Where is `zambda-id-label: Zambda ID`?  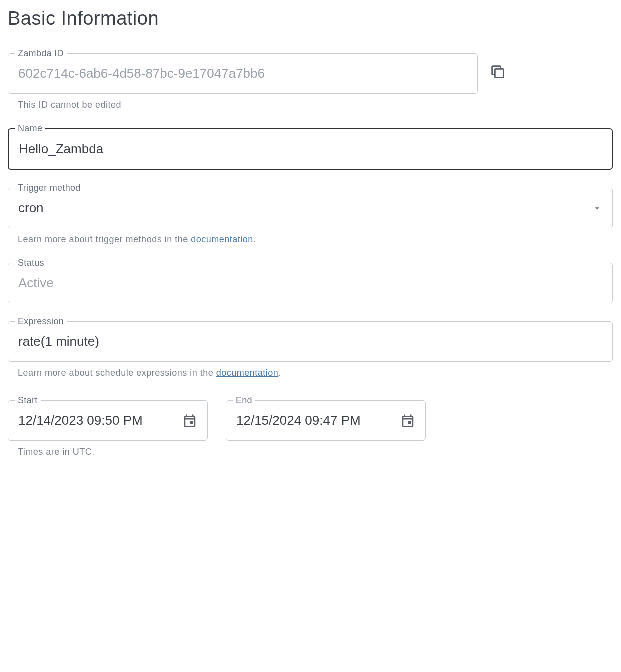
zambda-id-label: Zambda ID is located at coordinates (41, 54).